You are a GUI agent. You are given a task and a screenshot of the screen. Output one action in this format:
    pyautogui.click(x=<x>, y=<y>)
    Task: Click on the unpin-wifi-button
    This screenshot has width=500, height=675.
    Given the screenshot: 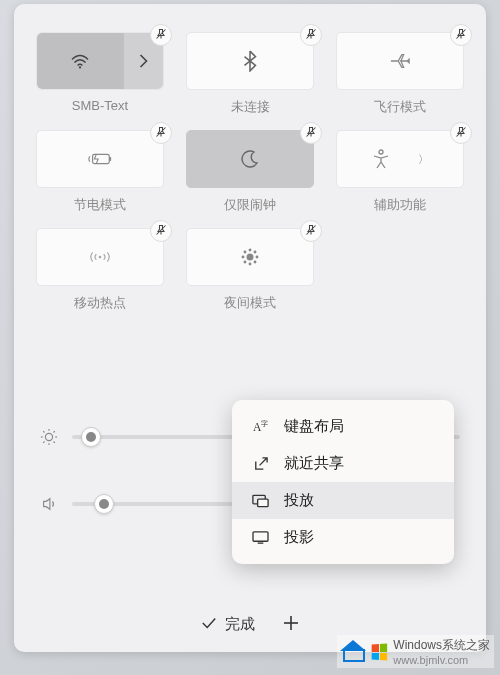 What is the action you would take?
    pyautogui.click(x=161, y=35)
    